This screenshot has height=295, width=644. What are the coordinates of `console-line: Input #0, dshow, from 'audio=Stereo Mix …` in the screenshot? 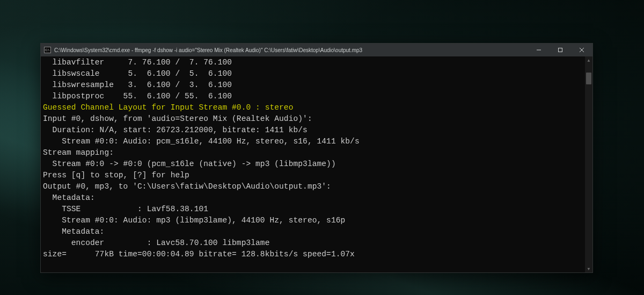 It's located at (317, 119).